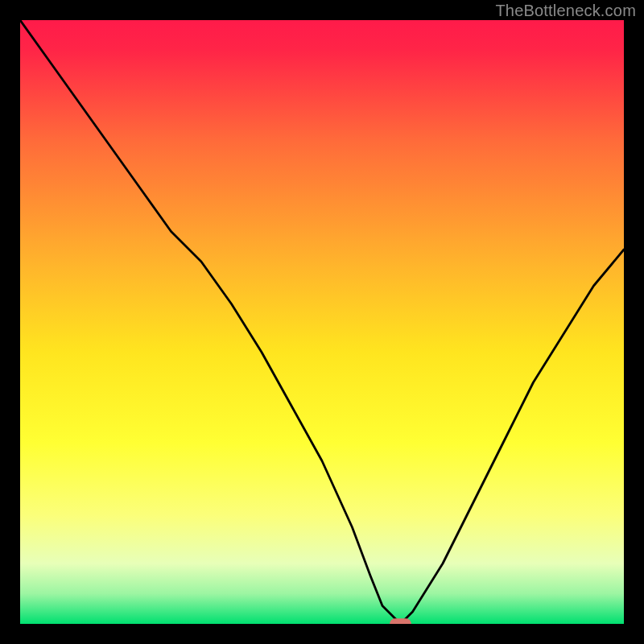 This screenshot has width=644, height=644. Describe the element at coordinates (565, 11) in the screenshot. I see `watermark-text: TheBottleneck.com` at that location.